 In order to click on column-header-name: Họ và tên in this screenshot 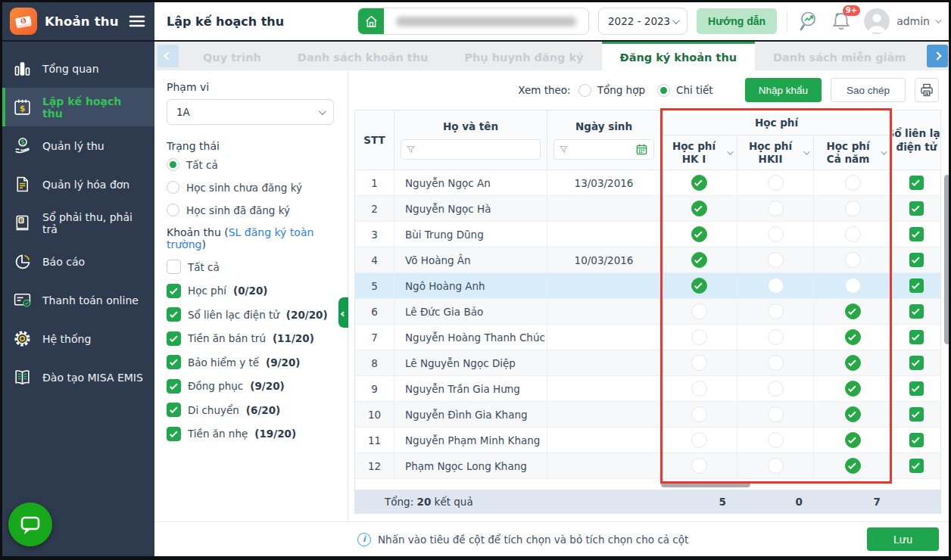, I will do `click(471, 140)`.